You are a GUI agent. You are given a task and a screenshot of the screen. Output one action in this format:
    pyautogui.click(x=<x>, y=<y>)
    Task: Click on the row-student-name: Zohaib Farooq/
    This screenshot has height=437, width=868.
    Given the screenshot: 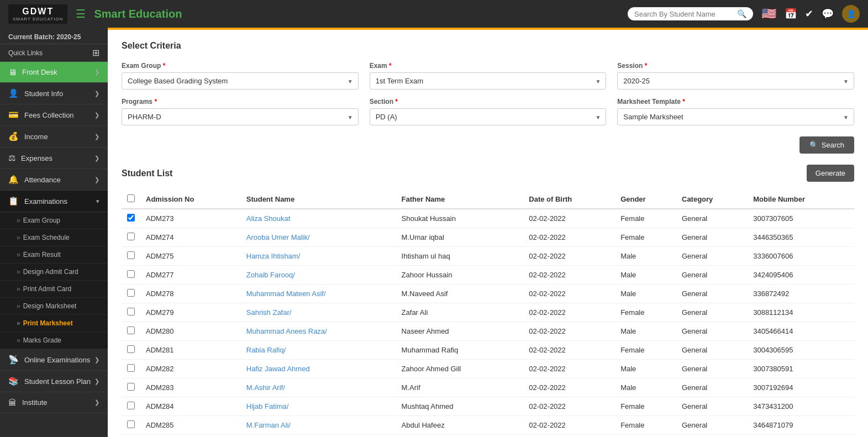 What is the action you would take?
    pyautogui.click(x=318, y=275)
    